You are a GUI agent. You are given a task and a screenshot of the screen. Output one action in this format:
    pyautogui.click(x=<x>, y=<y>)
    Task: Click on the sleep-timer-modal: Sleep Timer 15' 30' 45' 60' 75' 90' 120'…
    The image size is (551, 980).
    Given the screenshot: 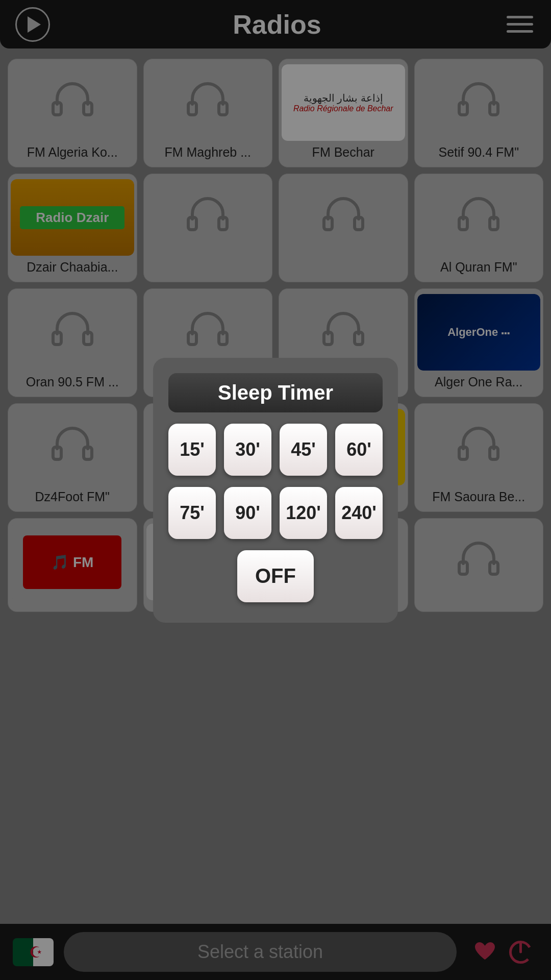 What is the action you would take?
    pyautogui.click(x=276, y=490)
    